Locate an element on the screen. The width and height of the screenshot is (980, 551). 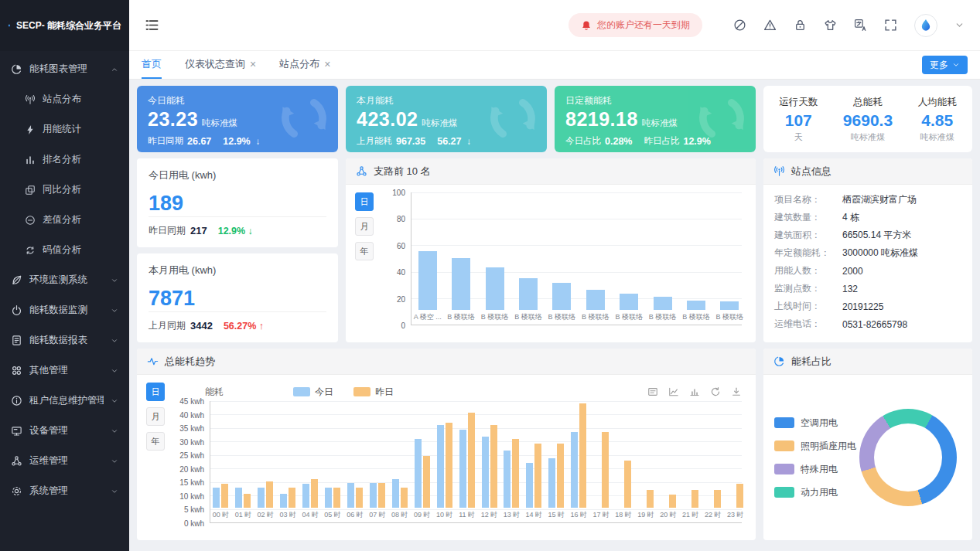
sidebar-subitem: 站点分布 is located at coordinates (65, 99).